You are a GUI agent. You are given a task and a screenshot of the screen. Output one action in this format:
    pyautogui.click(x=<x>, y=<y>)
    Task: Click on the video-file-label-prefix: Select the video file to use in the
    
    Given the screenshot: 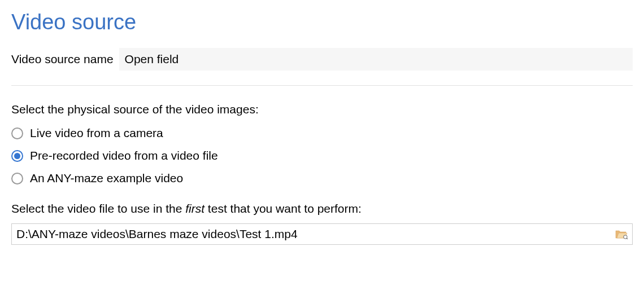 What is the action you would take?
    pyautogui.click(x=98, y=209)
    